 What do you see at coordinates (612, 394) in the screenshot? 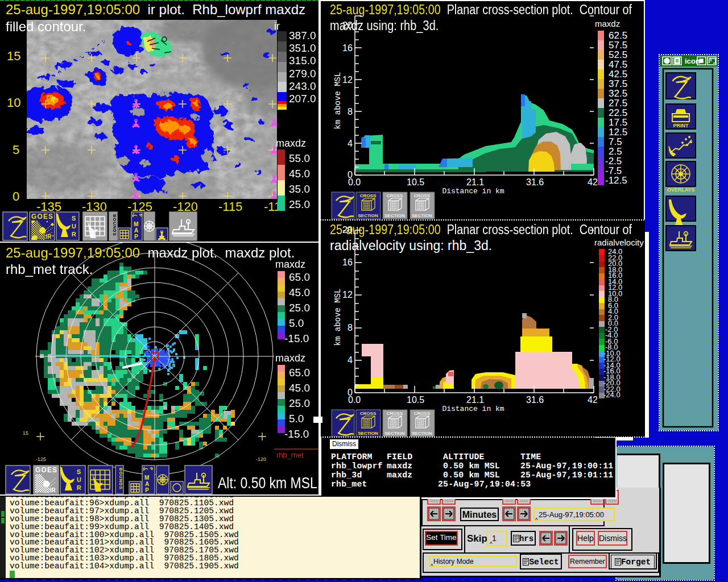
I see `svg-text: -24.0` at bounding box center [612, 394].